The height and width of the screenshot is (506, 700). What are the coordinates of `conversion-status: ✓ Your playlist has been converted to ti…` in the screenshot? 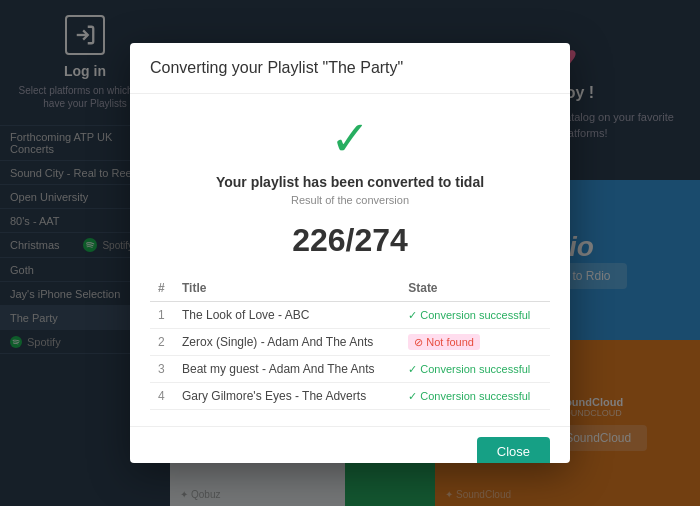 It's located at (350, 158).